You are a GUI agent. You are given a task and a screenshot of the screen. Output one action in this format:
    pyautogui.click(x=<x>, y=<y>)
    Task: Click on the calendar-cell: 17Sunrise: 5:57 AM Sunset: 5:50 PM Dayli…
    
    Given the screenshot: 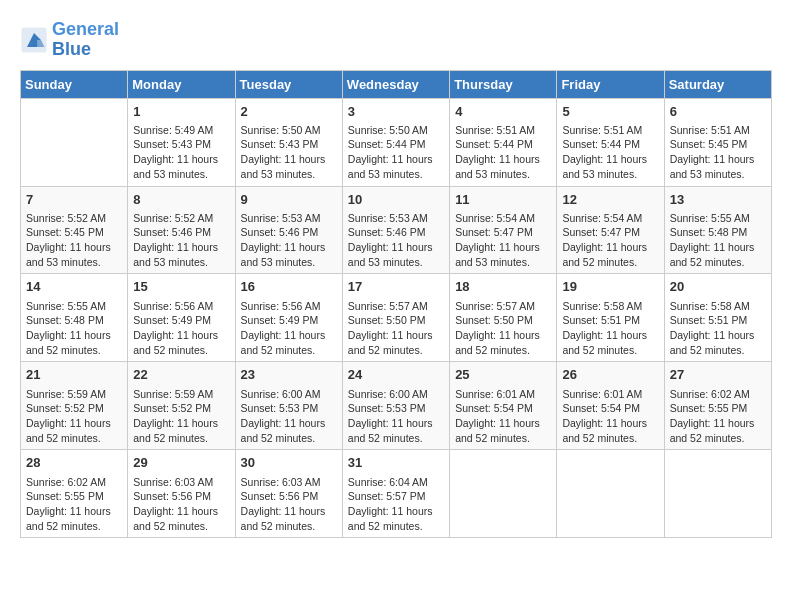 What is the action you would take?
    pyautogui.click(x=396, y=318)
    